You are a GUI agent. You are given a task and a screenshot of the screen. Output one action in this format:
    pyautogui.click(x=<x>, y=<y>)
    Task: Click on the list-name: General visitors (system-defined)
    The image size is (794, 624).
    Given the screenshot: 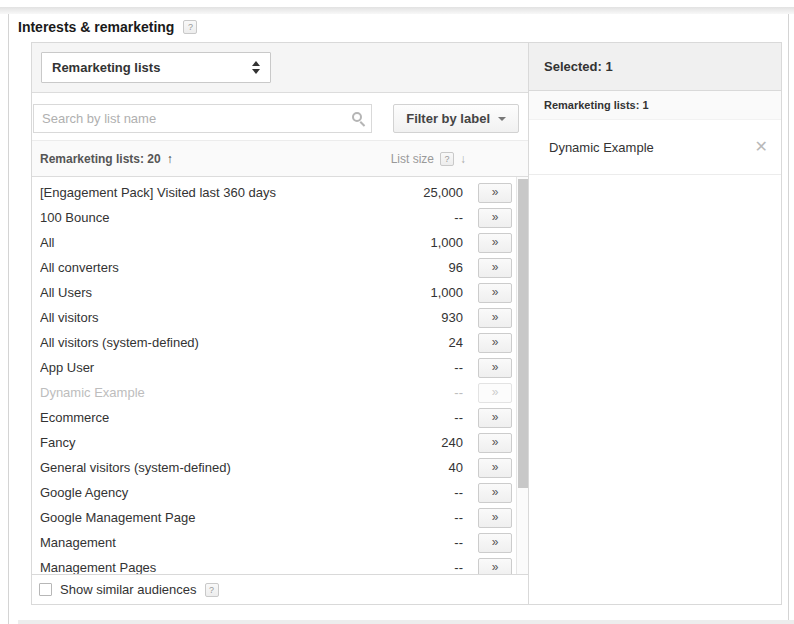 What is the action you would take?
    pyautogui.click(x=212, y=468)
    